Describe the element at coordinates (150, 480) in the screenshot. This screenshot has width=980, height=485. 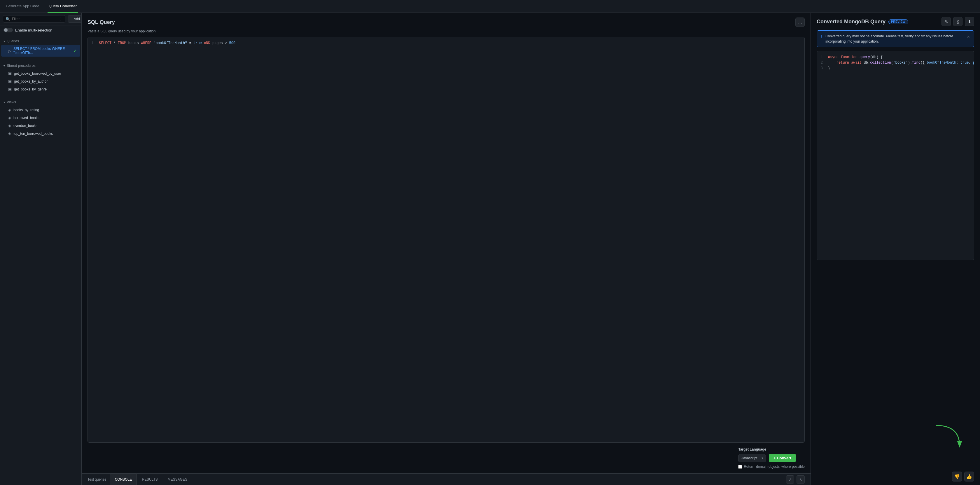
I see `tab-results: RESULTS` at that location.